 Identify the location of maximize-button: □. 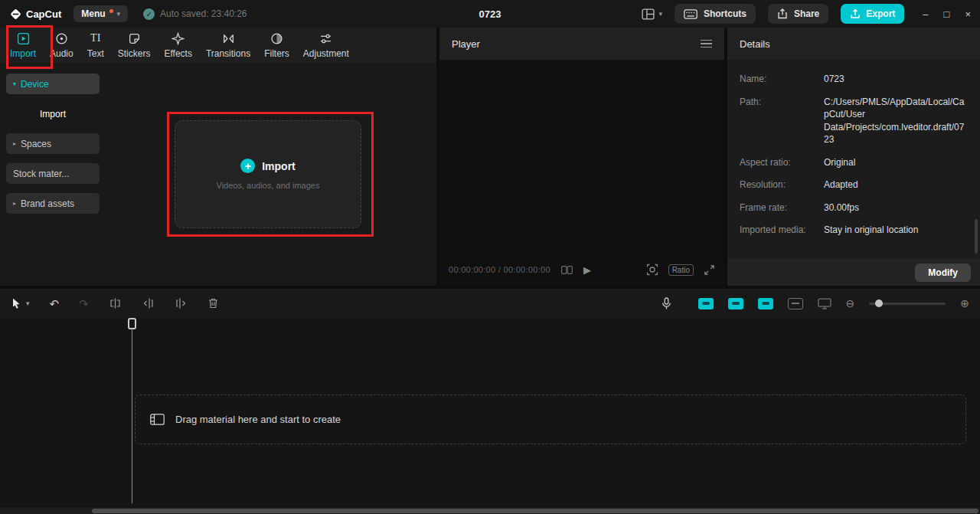
(947, 14).